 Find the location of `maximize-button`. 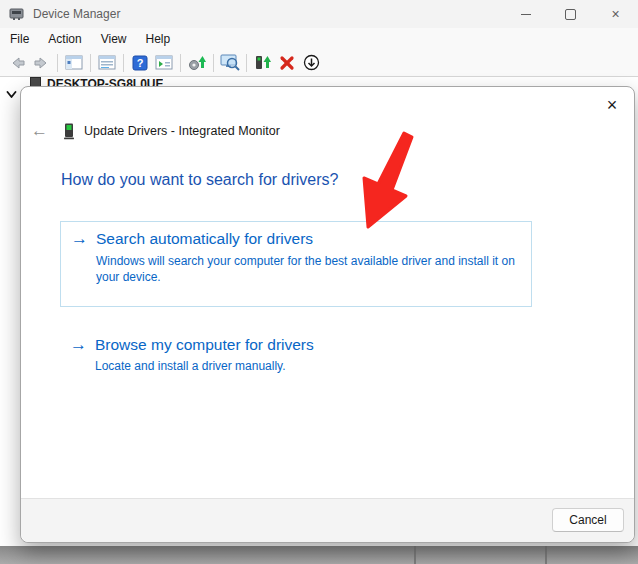

maximize-button is located at coordinates (570, 14).